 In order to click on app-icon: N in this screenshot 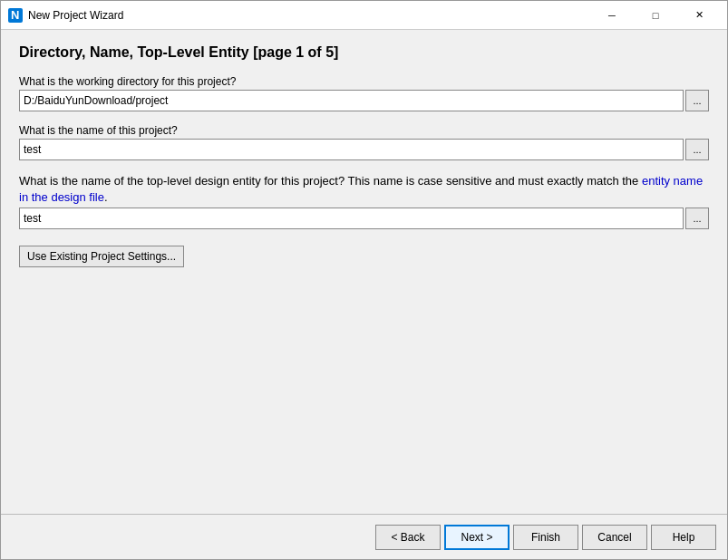, I will do `click(15, 15)`.